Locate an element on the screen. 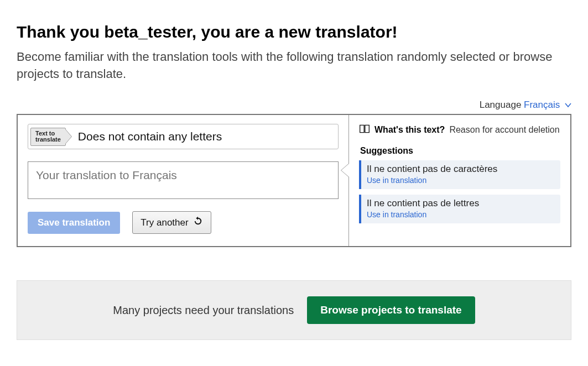 This screenshot has width=588, height=366. context-value: Reason for account deletion is located at coordinates (504, 130).